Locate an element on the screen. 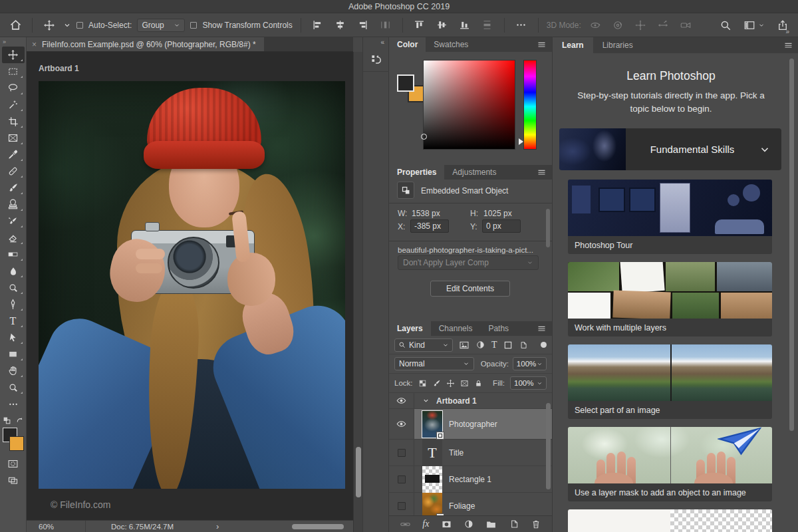  tab-paths: Paths is located at coordinates (499, 329).